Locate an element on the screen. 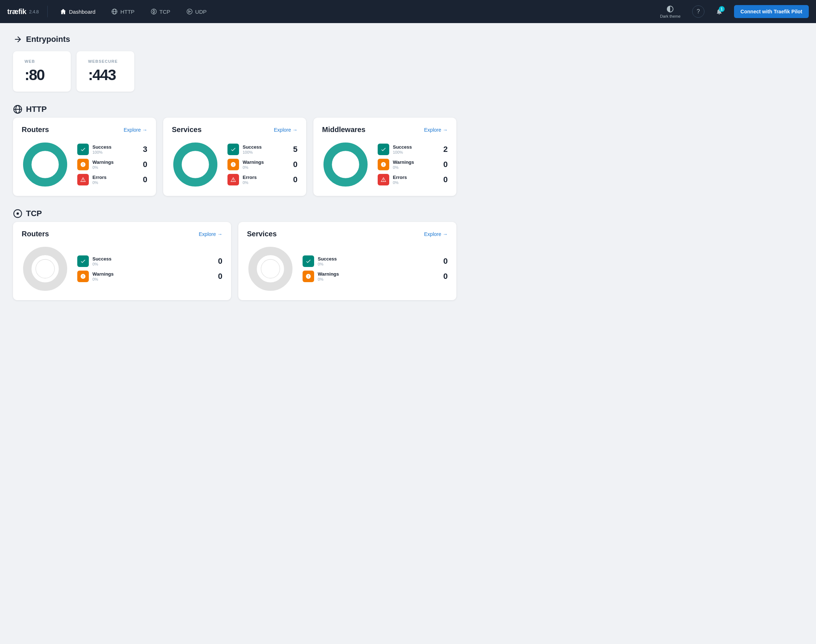 The height and width of the screenshot is (644, 816). entrypoints-icon is located at coordinates (17, 39).